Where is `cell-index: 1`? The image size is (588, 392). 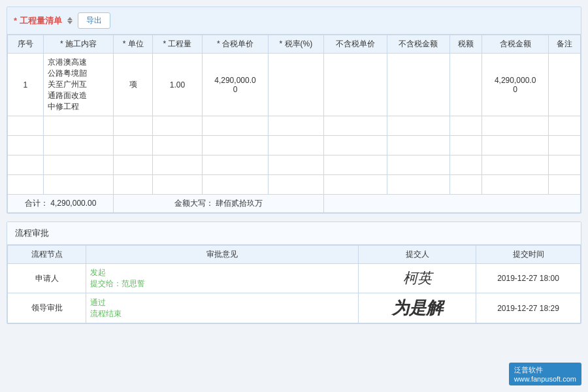 cell-index: 1 is located at coordinates (26, 85).